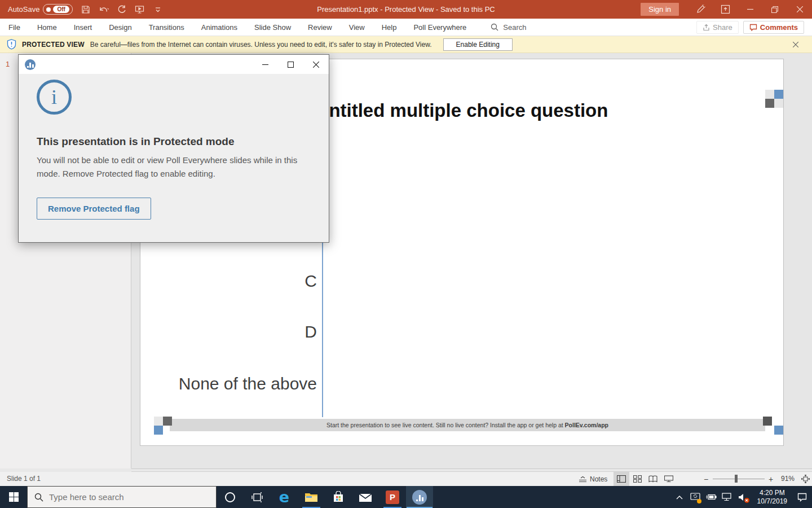  I want to click on tab-home: Home, so click(47, 27).